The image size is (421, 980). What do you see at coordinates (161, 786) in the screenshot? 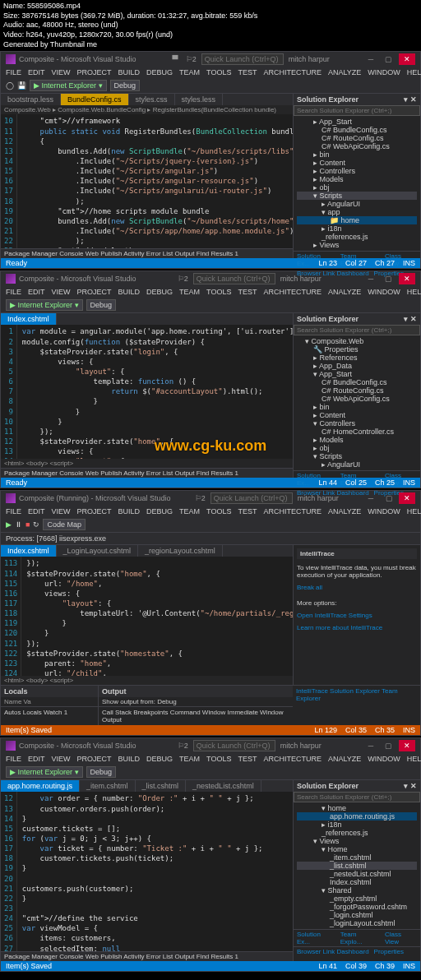
I see `tab-list: _list.cshtml` at bounding box center [161, 786].